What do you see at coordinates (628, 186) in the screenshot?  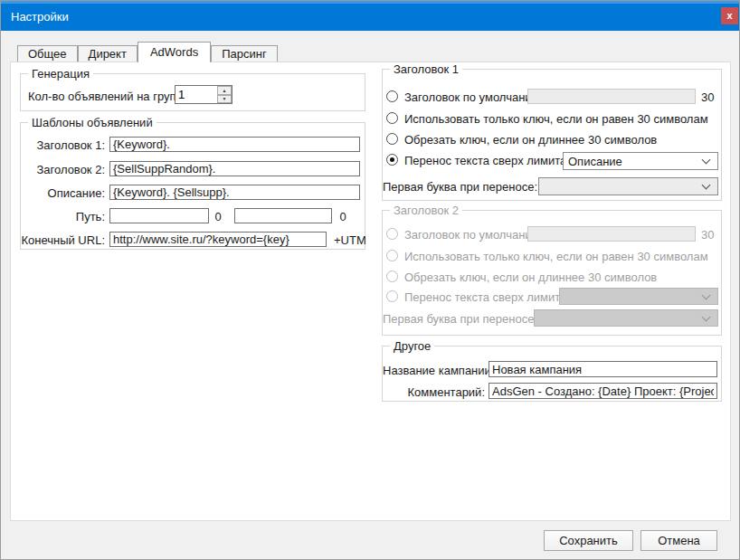 I see `h1-first-letter-combobox` at bounding box center [628, 186].